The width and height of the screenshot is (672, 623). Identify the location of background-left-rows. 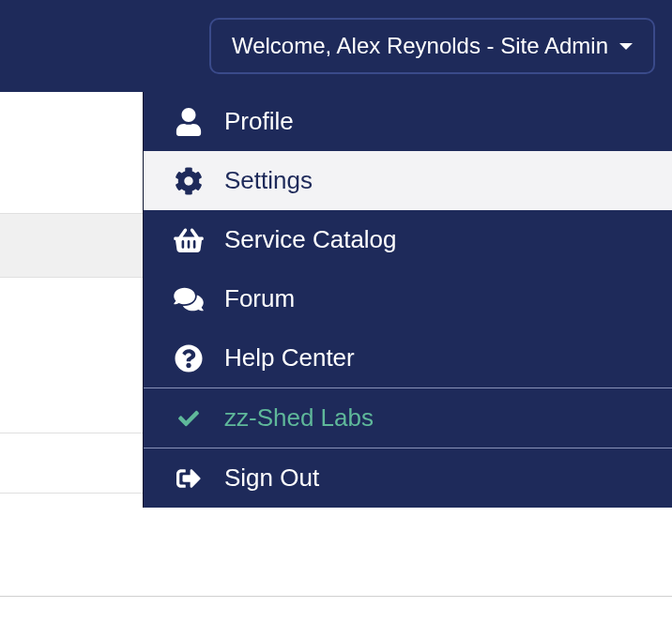
(71, 293).